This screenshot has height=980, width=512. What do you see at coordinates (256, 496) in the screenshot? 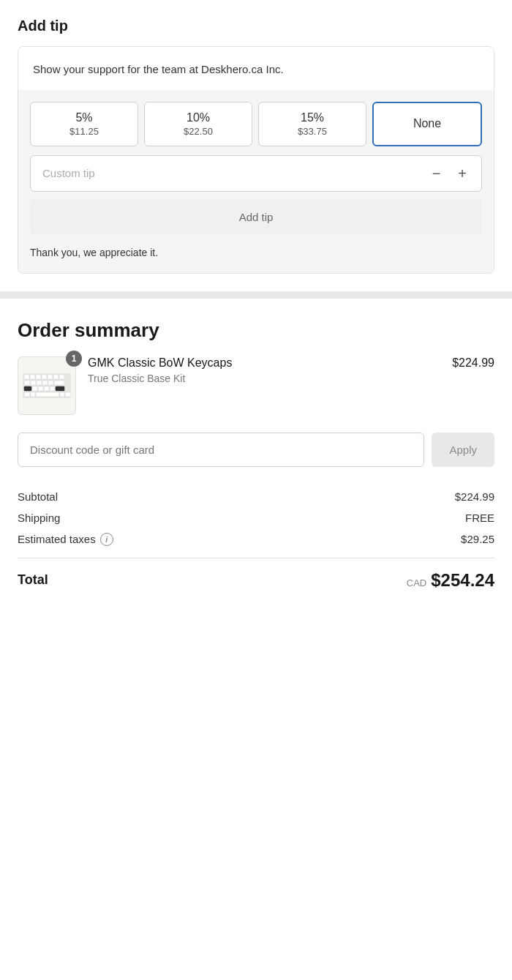
I see `subtotal-row: Subtotal $224.99` at bounding box center [256, 496].